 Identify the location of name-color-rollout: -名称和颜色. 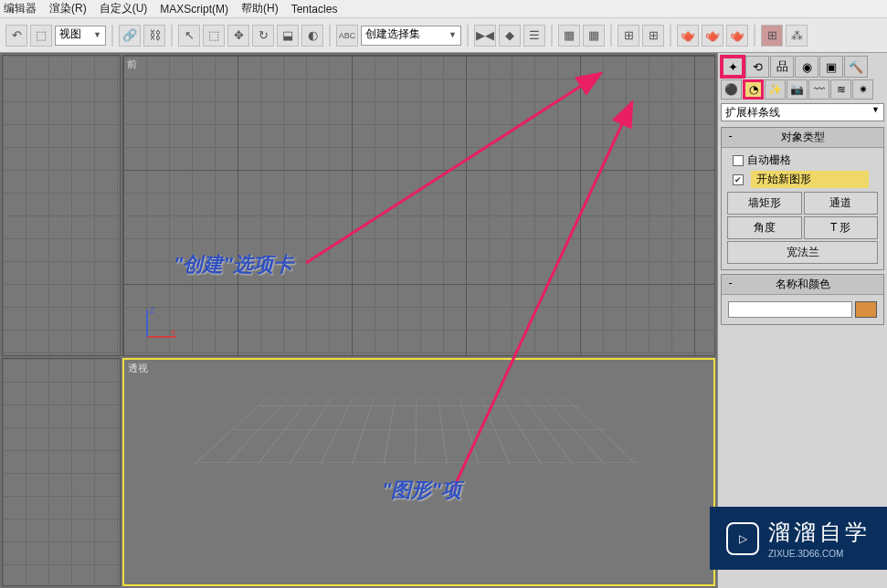
(802, 299).